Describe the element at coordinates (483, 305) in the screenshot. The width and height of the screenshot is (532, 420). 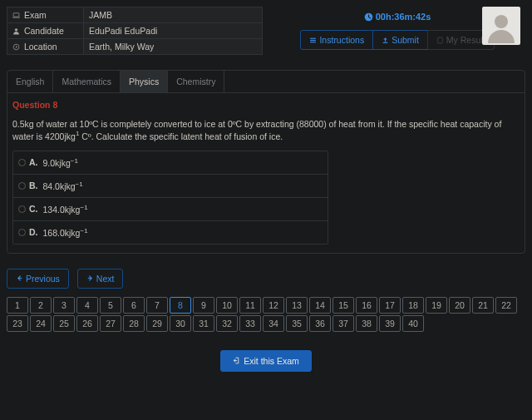
I see `question-num-21: 21` at that location.